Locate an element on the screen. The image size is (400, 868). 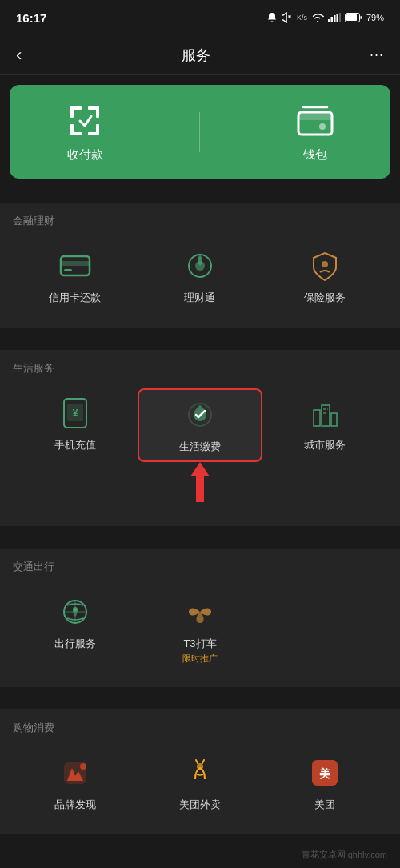
meituan-svg is located at coordinates (200, 773).